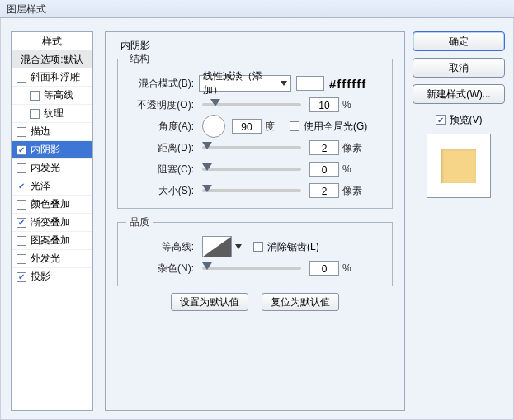 The image size is (514, 420). Describe the element at coordinates (61, 132) in the screenshot. I see `style-label: 描边` at that location.